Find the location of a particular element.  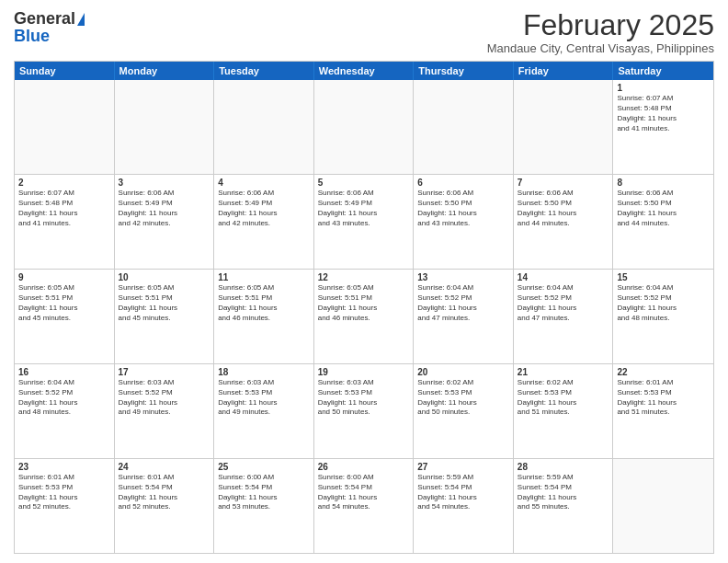

weekday-header-friday: Friday is located at coordinates (564, 71).